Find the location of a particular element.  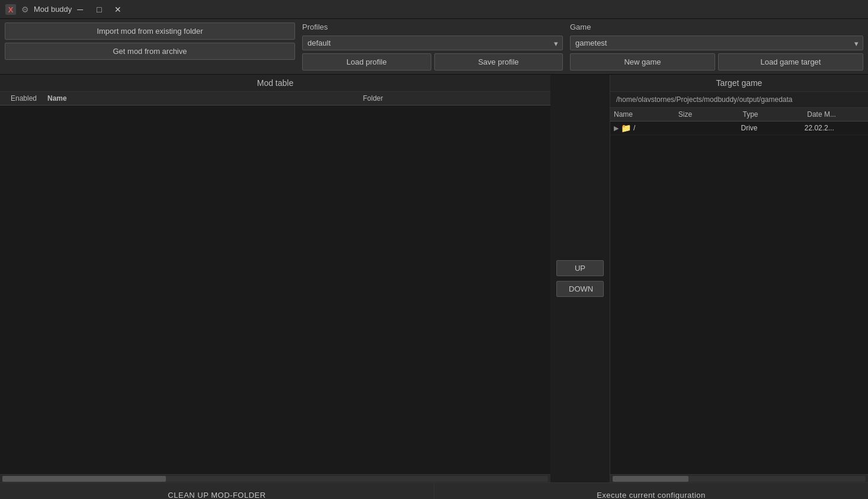

target-game-header: Target game is located at coordinates (739, 83).